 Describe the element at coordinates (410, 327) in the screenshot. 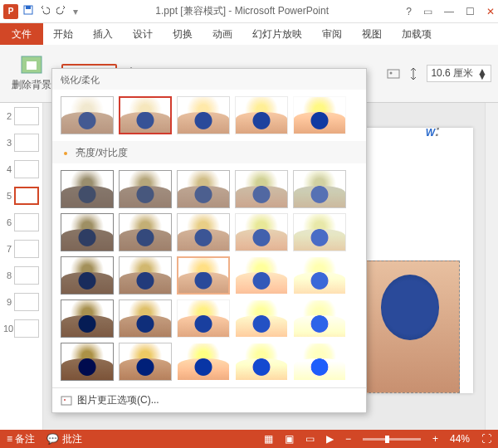

I see `selected-picture` at that location.